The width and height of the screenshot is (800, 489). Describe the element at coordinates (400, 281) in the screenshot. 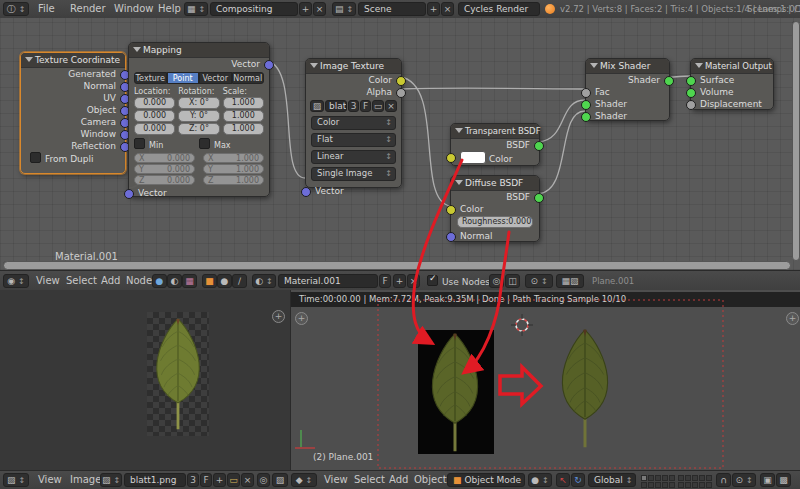

I see `material-add-button: +` at that location.